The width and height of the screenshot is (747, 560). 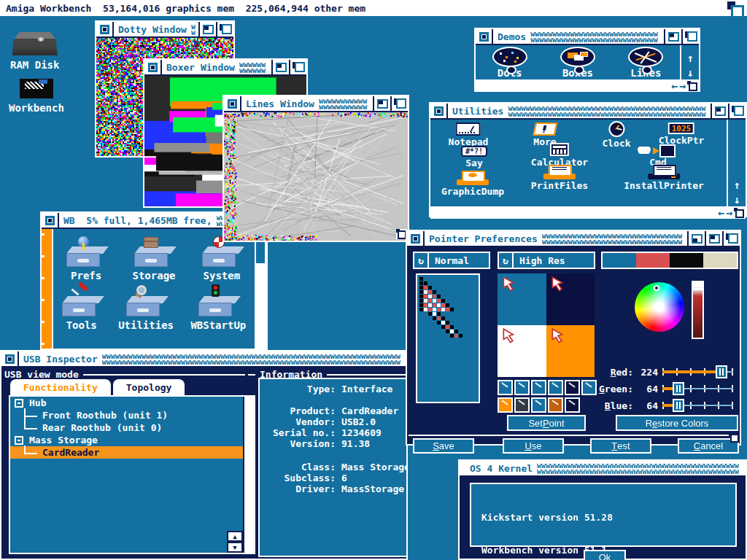 I want to click on tree-item-rear-roothub: Rear Roothub (unit 0), so click(x=127, y=427).